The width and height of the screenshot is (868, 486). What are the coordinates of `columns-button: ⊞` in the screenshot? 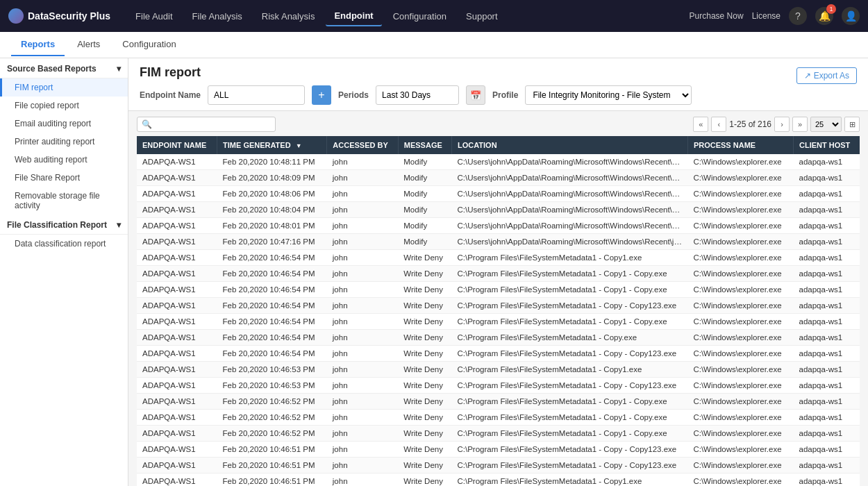 It's located at (852, 124).